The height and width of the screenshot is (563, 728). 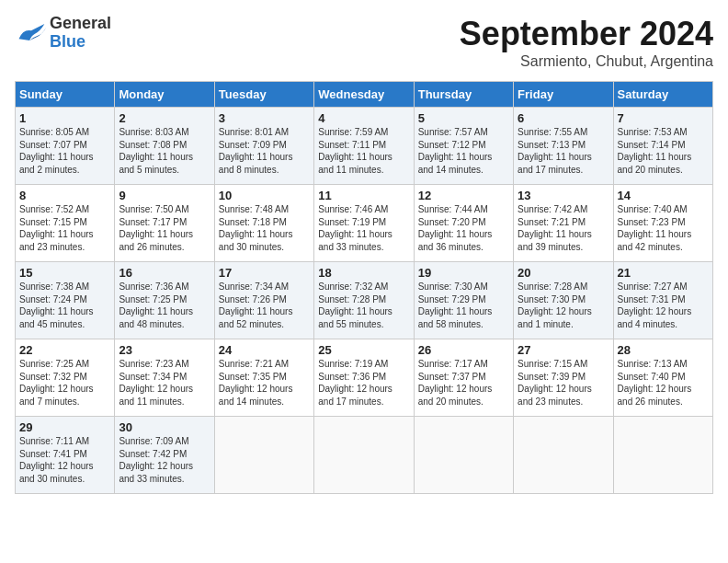 I want to click on column-header-wednesday: Wednesday, so click(x=364, y=95).